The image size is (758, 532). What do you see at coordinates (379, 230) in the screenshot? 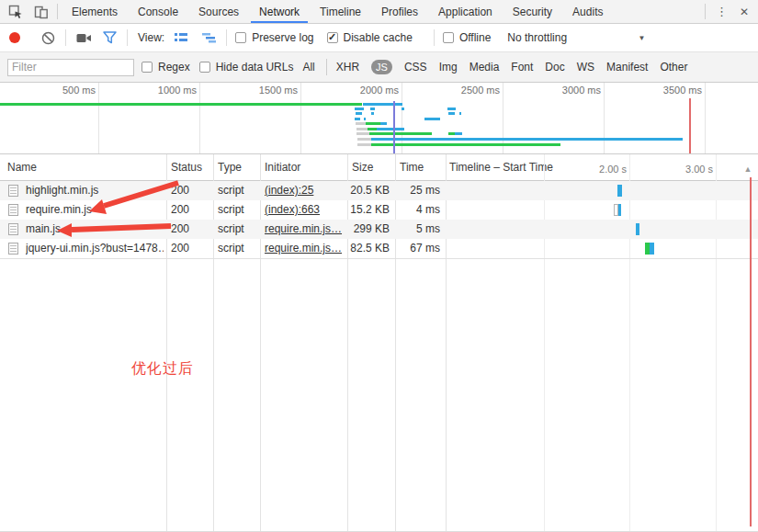
I see `request-row: main.js200scriptrequire.min.js…299 KB5 m…` at bounding box center [379, 230].